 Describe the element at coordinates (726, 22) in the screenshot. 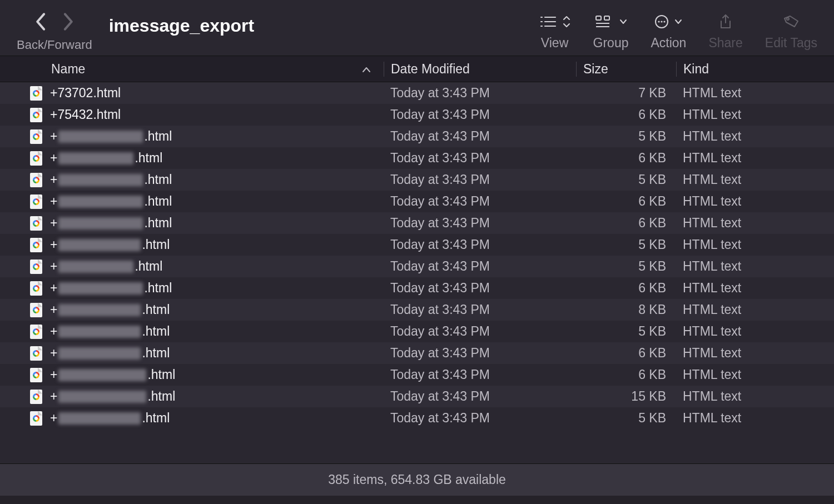

I see `share-icon` at that location.